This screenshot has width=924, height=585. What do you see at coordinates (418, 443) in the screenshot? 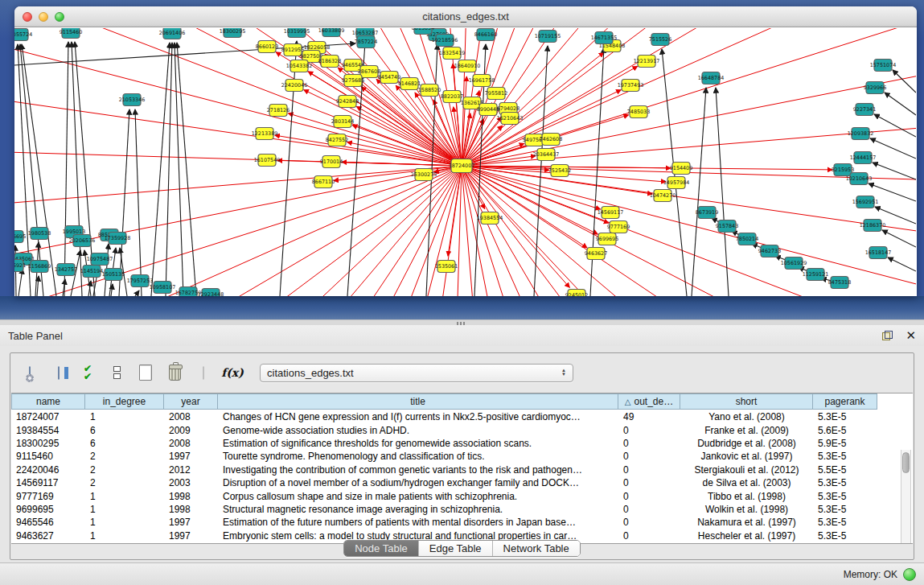
I see `table-cell: Estimation of significance thresholds fo…` at bounding box center [418, 443].